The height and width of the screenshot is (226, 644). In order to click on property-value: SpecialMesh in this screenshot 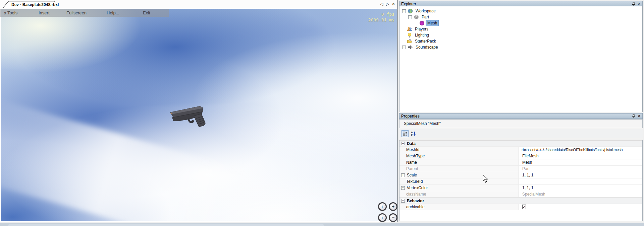, I will do `click(581, 194)`.